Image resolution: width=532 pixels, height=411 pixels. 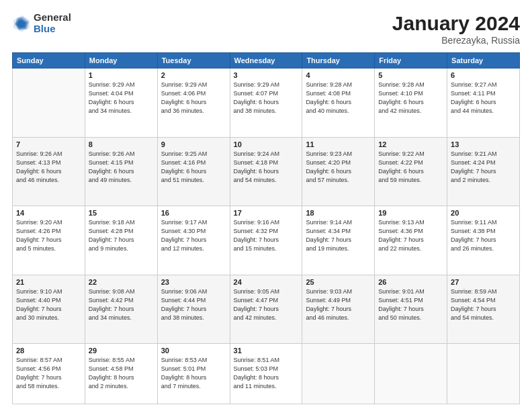 What do you see at coordinates (48, 167) in the screenshot?
I see `day-info: Sunrise: 9:26 AMSunset: 4:13 PMDaylight:…` at bounding box center [48, 167].